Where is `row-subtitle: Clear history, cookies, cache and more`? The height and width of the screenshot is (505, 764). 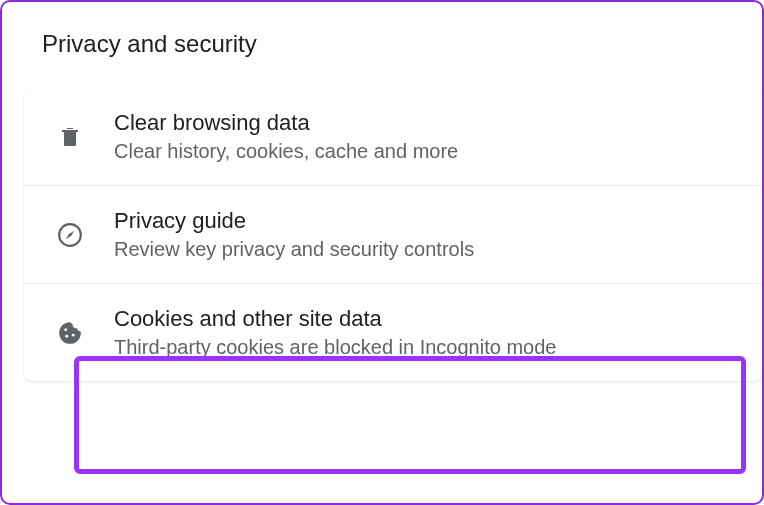
row-subtitle: Clear history, cookies, cache and more is located at coordinates (424, 152).